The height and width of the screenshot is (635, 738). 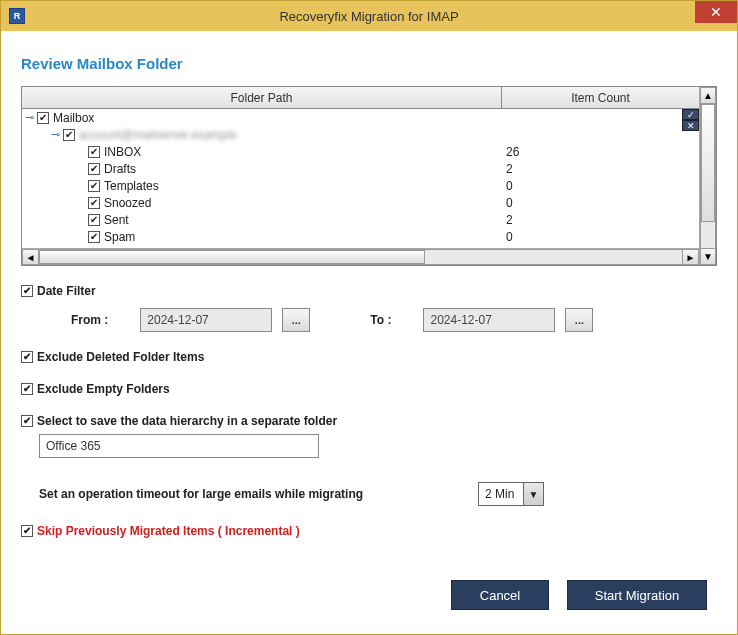 What do you see at coordinates (27, 531) in the screenshot?
I see `checkbox-skip-migrated: ✔` at bounding box center [27, 531].